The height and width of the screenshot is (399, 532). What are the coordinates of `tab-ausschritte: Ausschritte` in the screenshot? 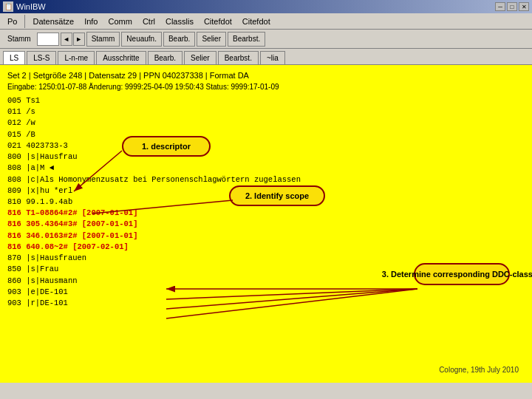 It's located at (121, 58).